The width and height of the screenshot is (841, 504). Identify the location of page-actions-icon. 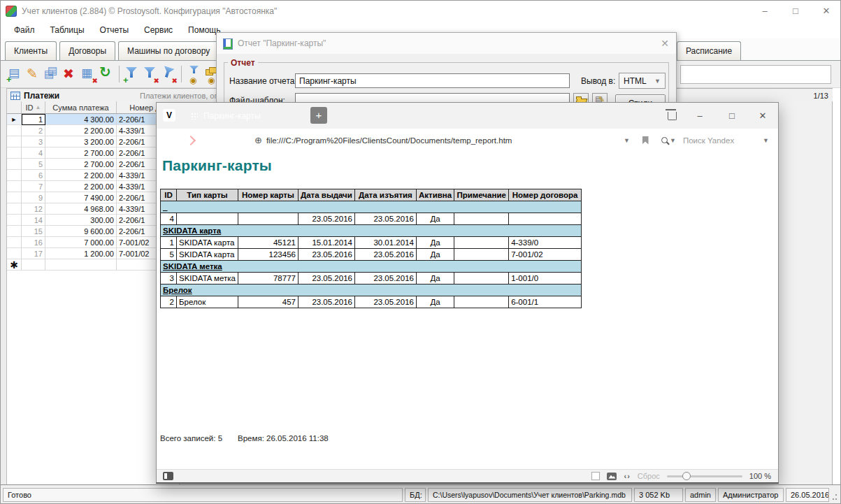
(596, 476).